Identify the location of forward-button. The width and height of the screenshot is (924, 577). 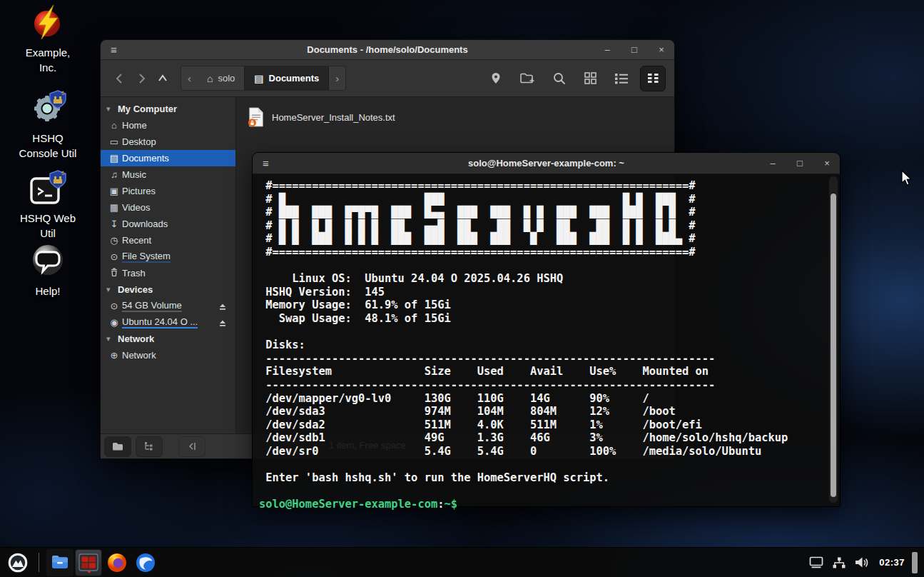
(141, 79).